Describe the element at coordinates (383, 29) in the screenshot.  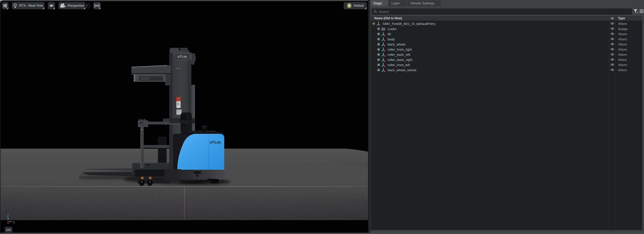
I see `folder-icon` at that location.